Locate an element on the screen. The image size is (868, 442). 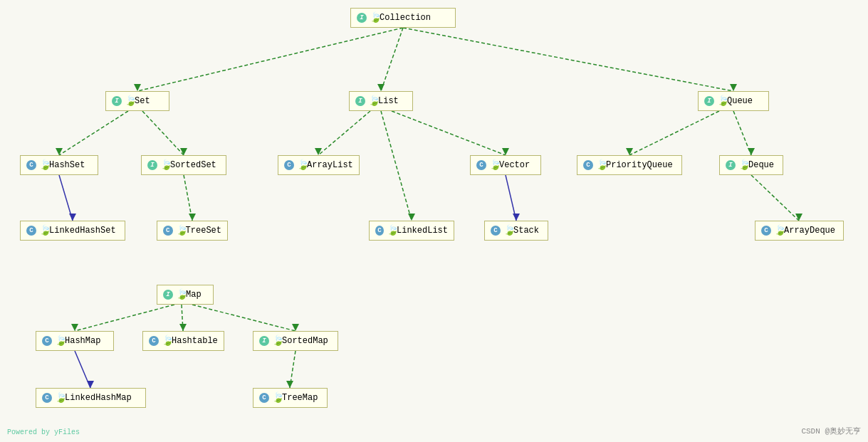
icon-class-treemap: C is located at coordinates (264, 398).